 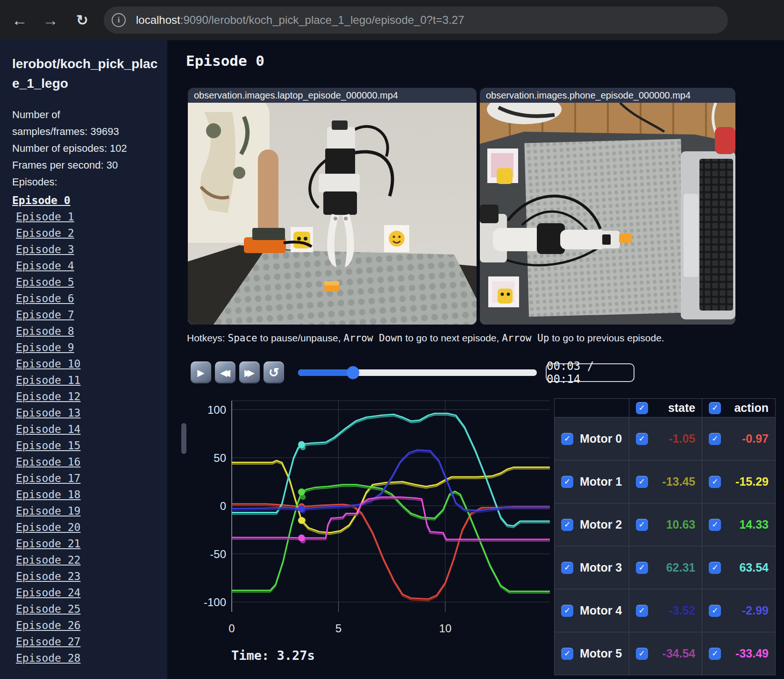 What do you see at coordinates (715, 482) in the screenshot?
I see `checkbox-action-1: ✓` at bounding box center [715, 482].